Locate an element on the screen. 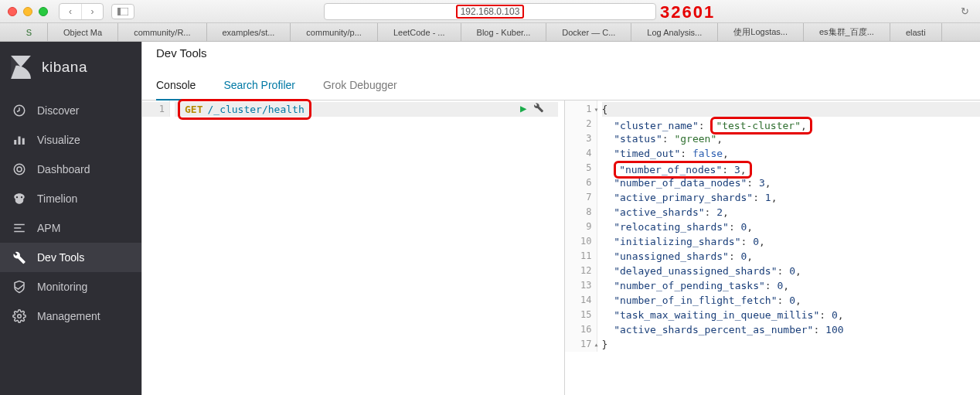 The width and height of the screenshot is (980, 395). browser-tab: LeetCode - ... is located at coordinates (420, 32).